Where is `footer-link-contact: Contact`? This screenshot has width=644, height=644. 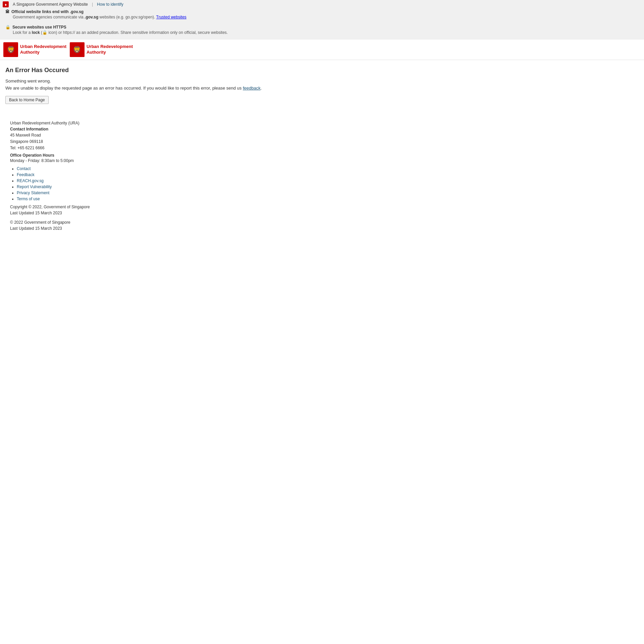
footer-link-contact: Contact is located at coordinates (23, 169).